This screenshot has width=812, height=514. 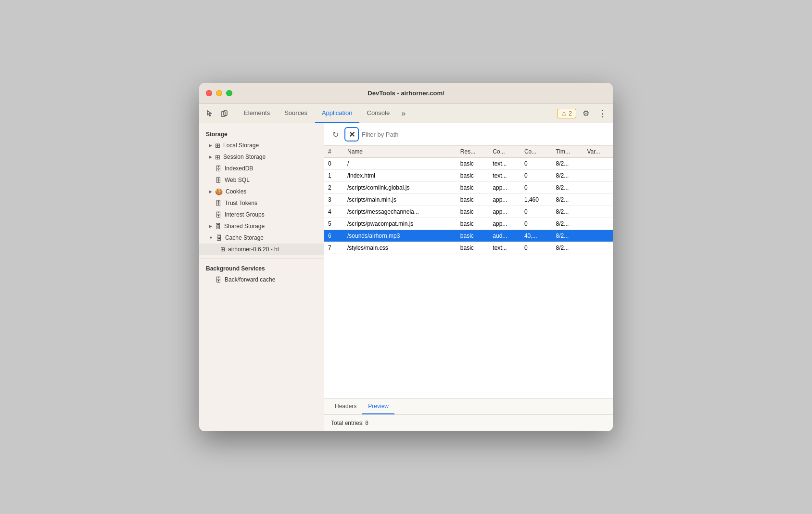 What do you see at coordinates (469, 224) in the screenshot?
I see `table-row: 5 /scripts/pwacompat.min.js basic app...…` at bounding box center [469, 224].